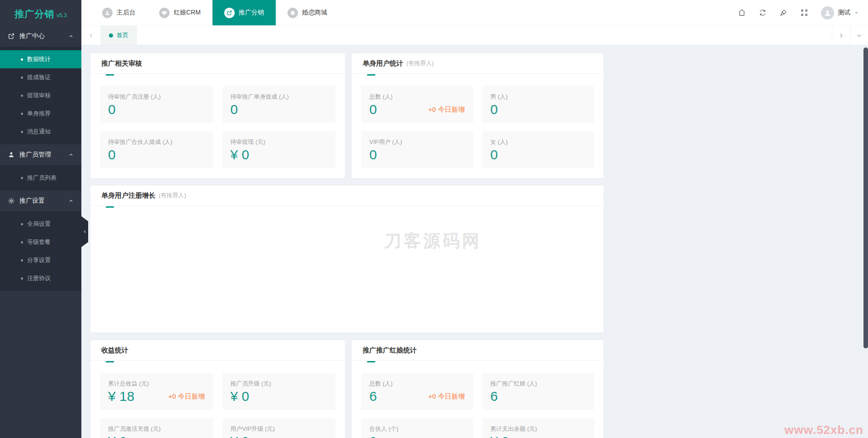  What do you see at coordinates (41, 132) in the screenshot?
I see `sidebar-item-message-notice: 消息通知` at bounding box center [41, 132].